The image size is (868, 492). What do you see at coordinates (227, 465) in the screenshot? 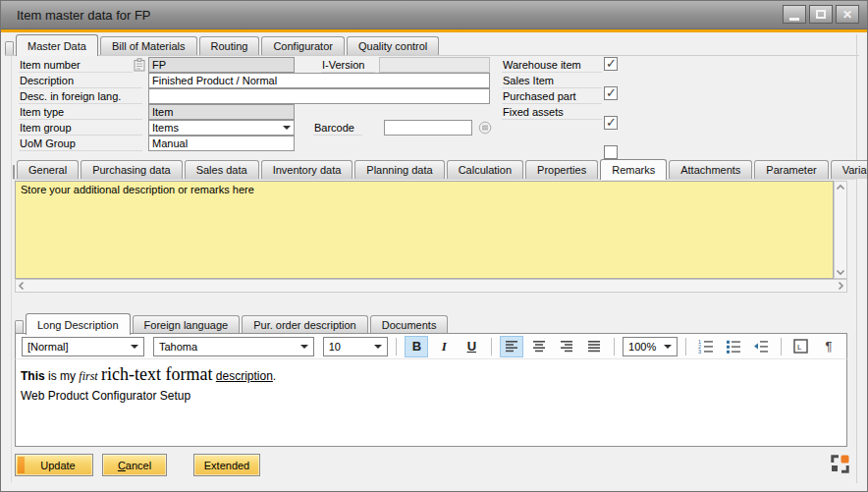
I see `extended-button: Extended` at bounding box center [227, 465].